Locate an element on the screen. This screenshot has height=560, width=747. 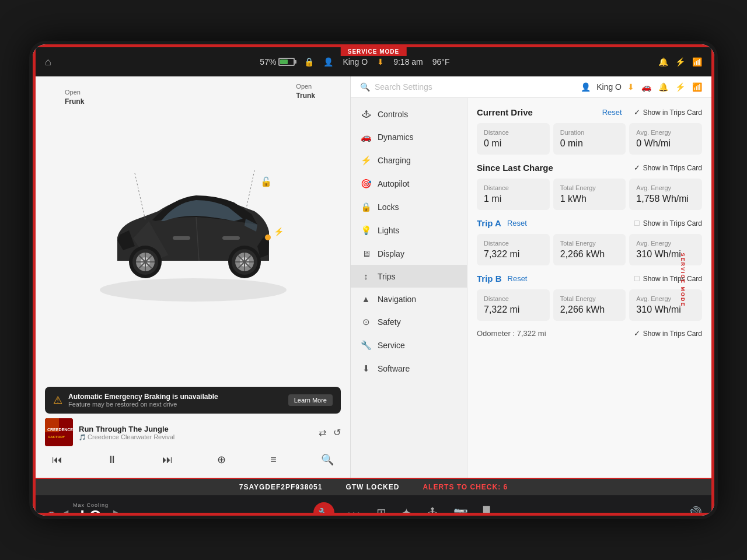
settings-header: 🔍 Search Settings 👤 King O ⬇ 🚗 🔔 ⚡ 📶 is located at coordinates (531, 88).